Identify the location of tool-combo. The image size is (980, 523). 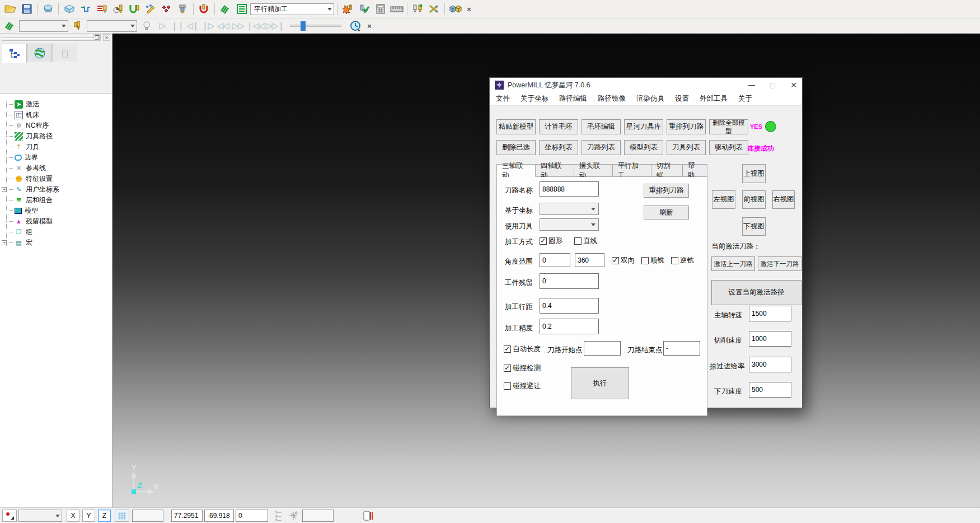
(569, 225).